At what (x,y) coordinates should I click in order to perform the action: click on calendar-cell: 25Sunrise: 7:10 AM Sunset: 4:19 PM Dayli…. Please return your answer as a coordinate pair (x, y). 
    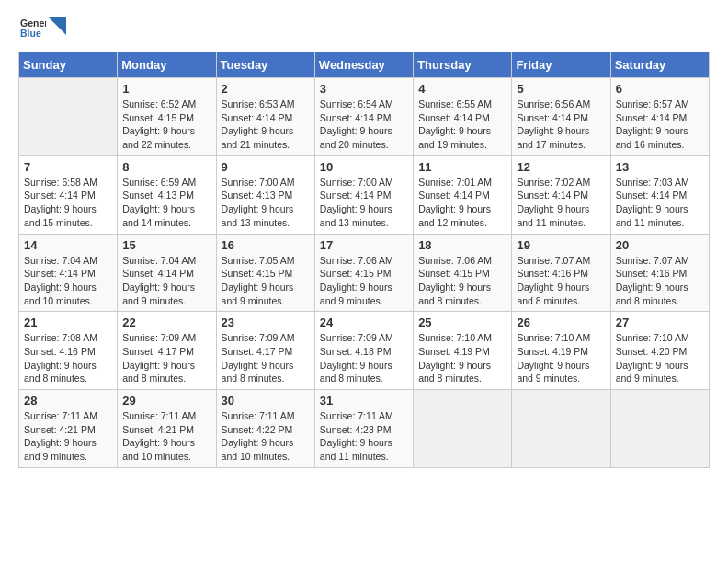
    Looking at the image, I should click on (463, 351).